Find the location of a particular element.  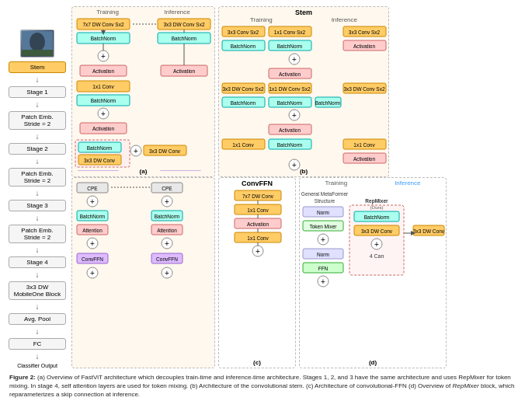

svg-text: FFN is located at coordinates (323, 269).